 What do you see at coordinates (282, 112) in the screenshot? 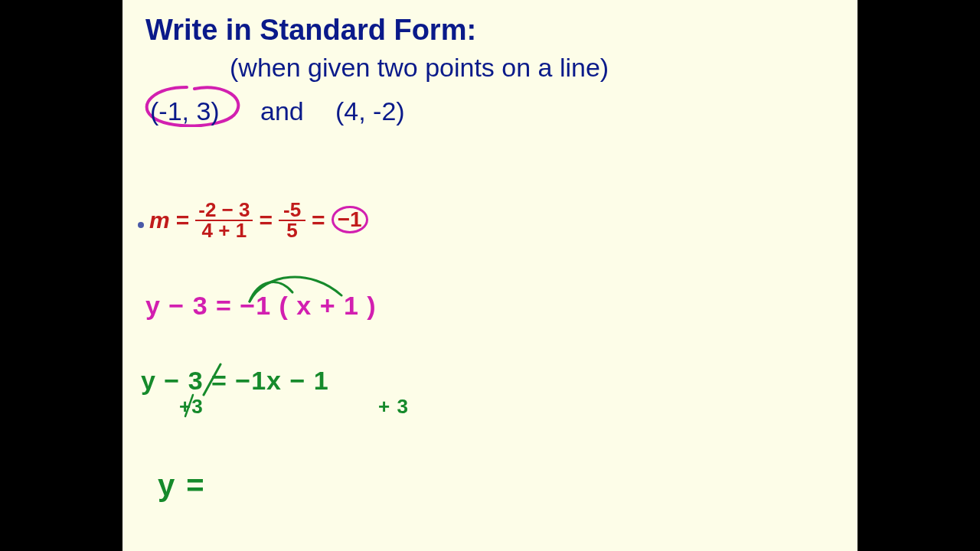
I see `and-text: and` at bounding box center [282, 112].